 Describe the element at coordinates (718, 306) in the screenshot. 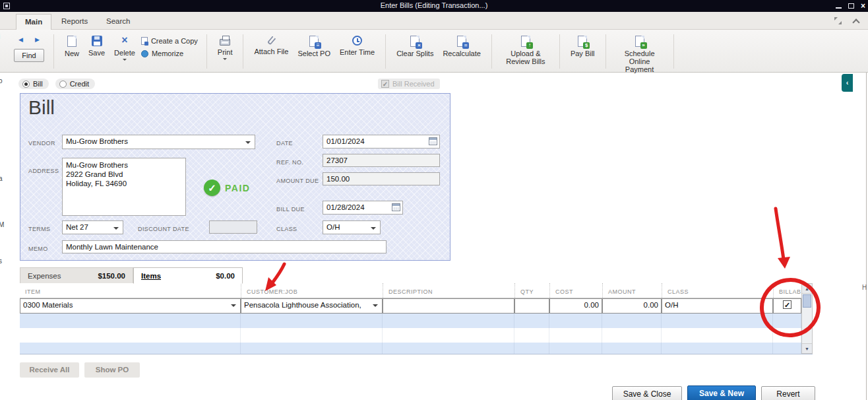

I see `class-cell: O/H` at that location.